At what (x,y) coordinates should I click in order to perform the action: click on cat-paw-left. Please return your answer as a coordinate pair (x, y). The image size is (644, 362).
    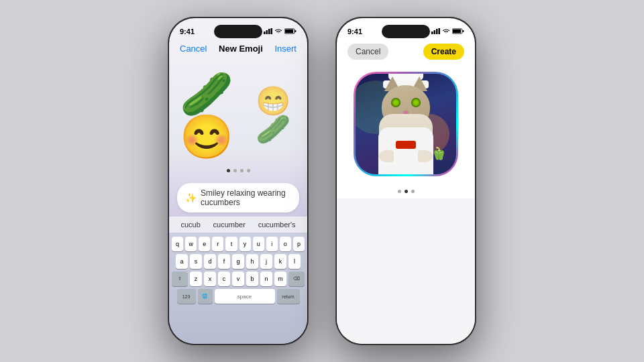
    Looking at the image, I should click on (386, 156).